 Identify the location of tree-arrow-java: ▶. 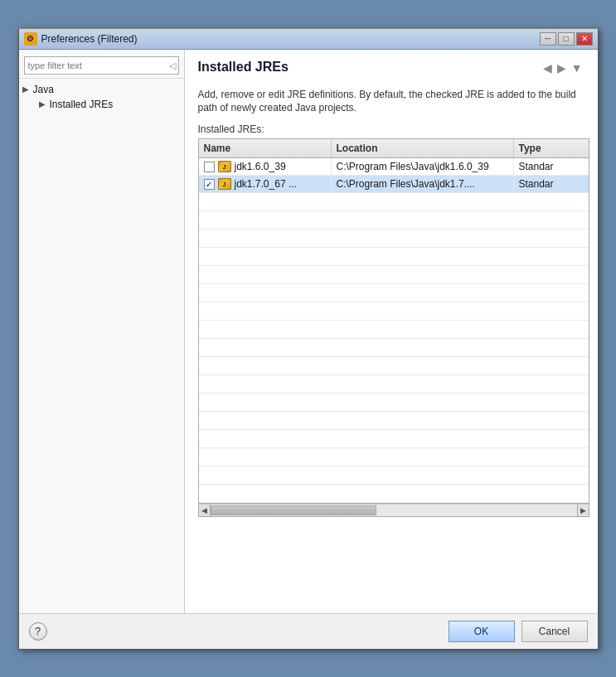
(27, 89).